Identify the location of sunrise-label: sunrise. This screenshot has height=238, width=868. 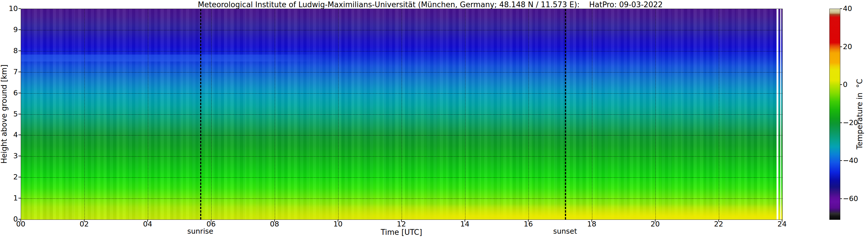
(200, 231).